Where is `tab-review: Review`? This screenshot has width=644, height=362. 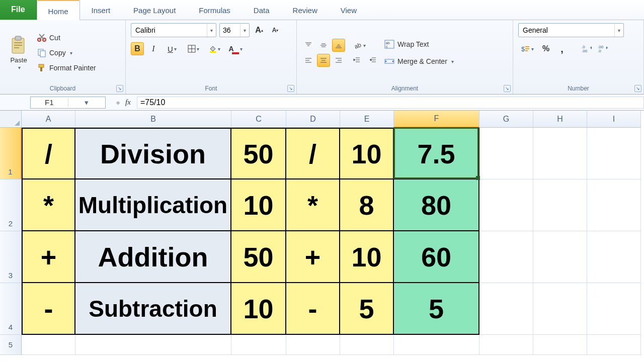
tab-review: Review is located at coordinates (305, 10).